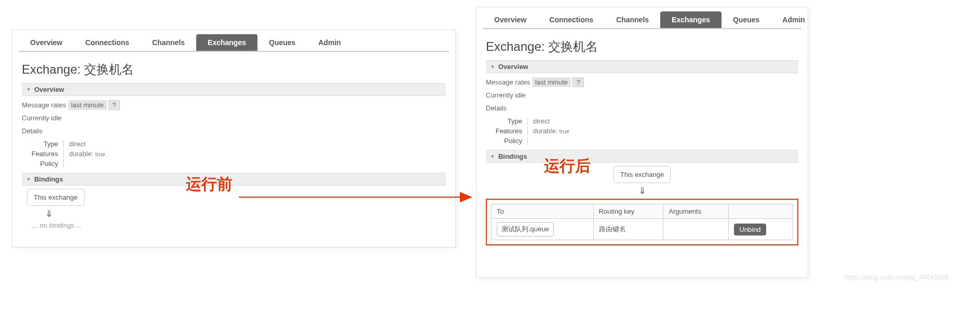 The image size is (980, 333). Describe the element at coordinates (209, 185) in the screenshot. I see `annotation-before: 运行前` at that location.